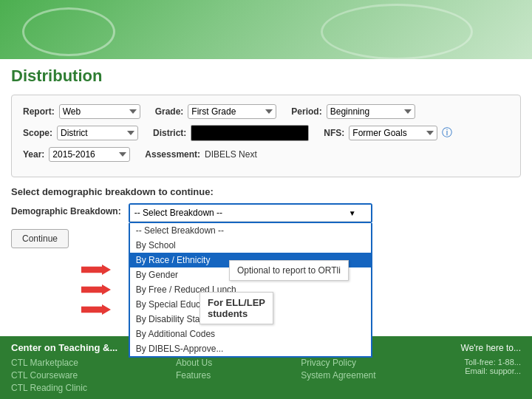  I want to click on nfs-help-icon: ⓘ, so click(447, 133).